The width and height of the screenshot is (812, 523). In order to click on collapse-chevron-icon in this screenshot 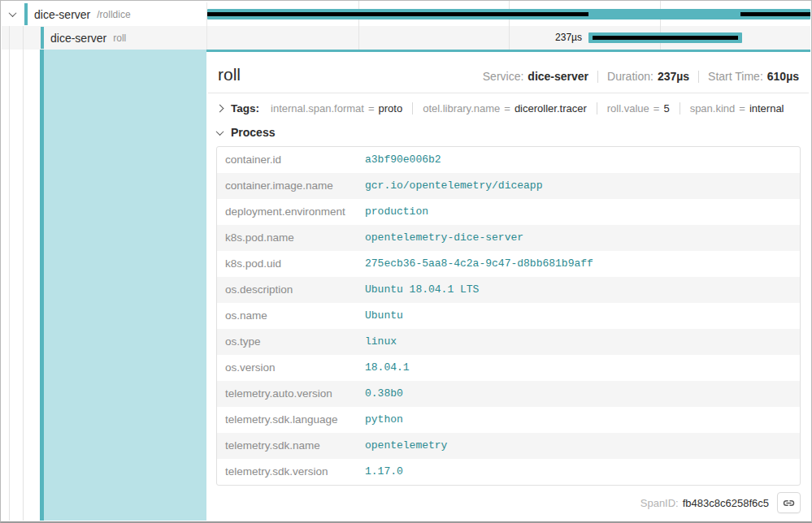, I will do `click(13, 13)`.